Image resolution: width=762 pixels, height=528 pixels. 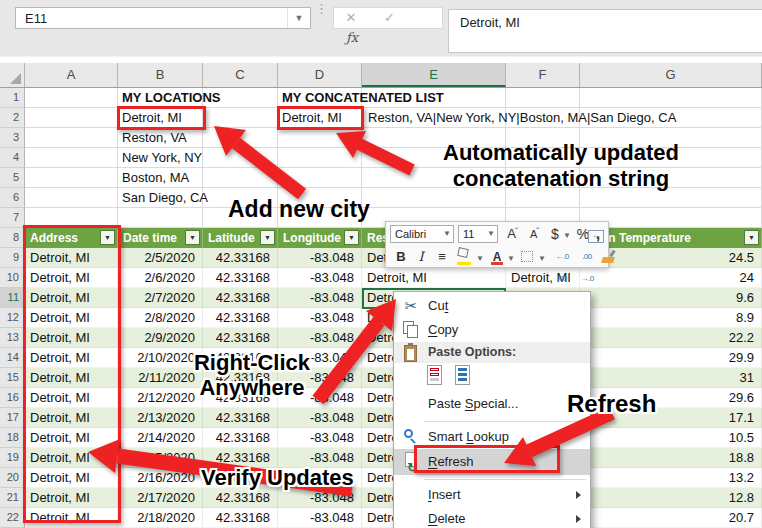 What do you see at coordinates (12, 98) in the screenshot?
I see `row-header-1: 1` at bounding box center [12, 98].